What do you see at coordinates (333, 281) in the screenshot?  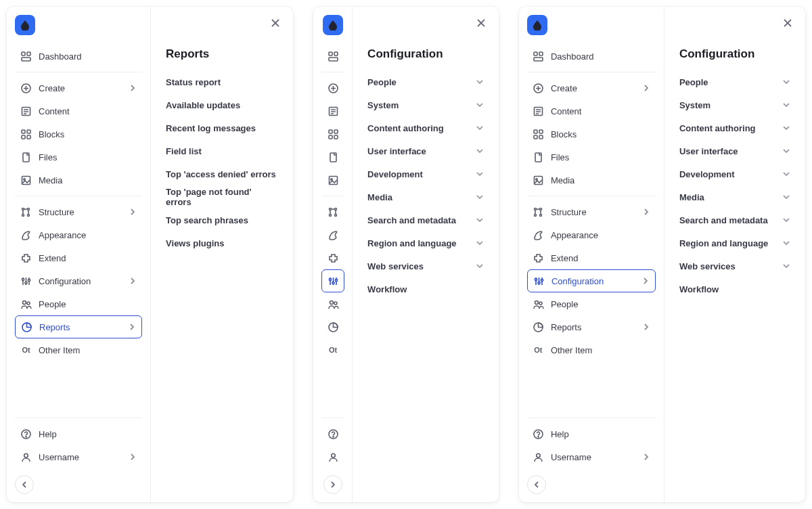 I see `sidebar-item-configuration` at bounding box center [333, 281].